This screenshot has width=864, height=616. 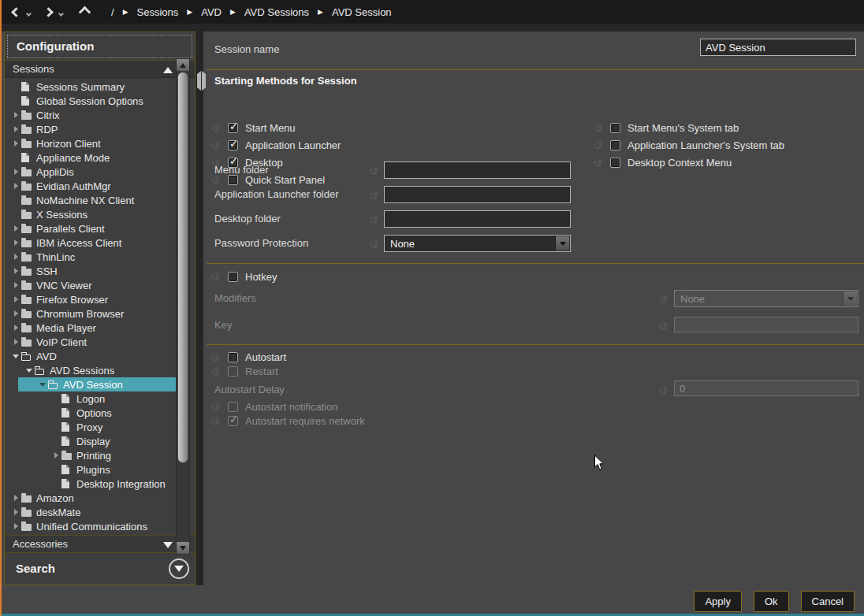 I want to click on accessories-section-header: Accessories, so click(x=99, y=544).